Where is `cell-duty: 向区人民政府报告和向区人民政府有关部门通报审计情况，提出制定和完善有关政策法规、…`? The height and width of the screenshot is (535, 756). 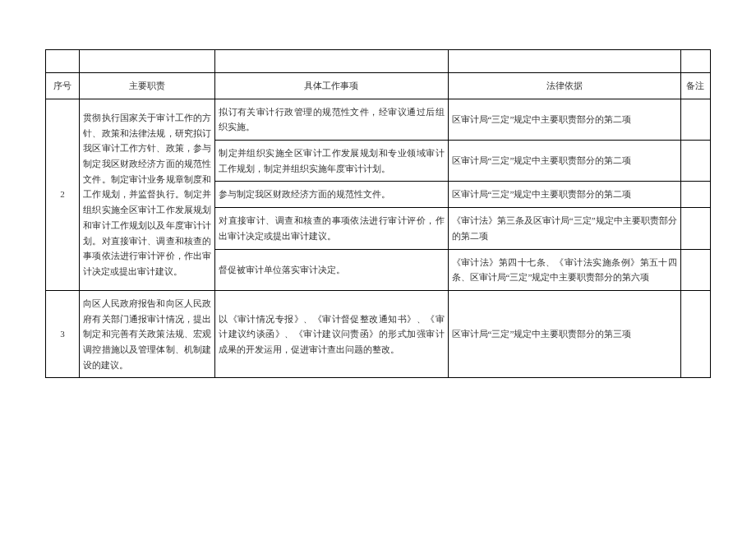 cell-duty: 向区人民政府报告和向区人民政府有关部门通报审计情况，提出制定和完善有关政策法规、… is located at coordinates (148, 334).